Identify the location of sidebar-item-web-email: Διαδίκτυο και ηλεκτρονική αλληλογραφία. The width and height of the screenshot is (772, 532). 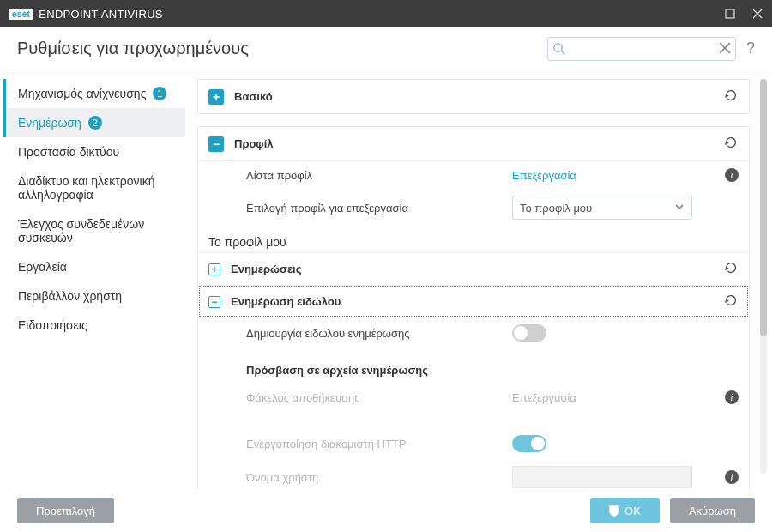
(94, 188).